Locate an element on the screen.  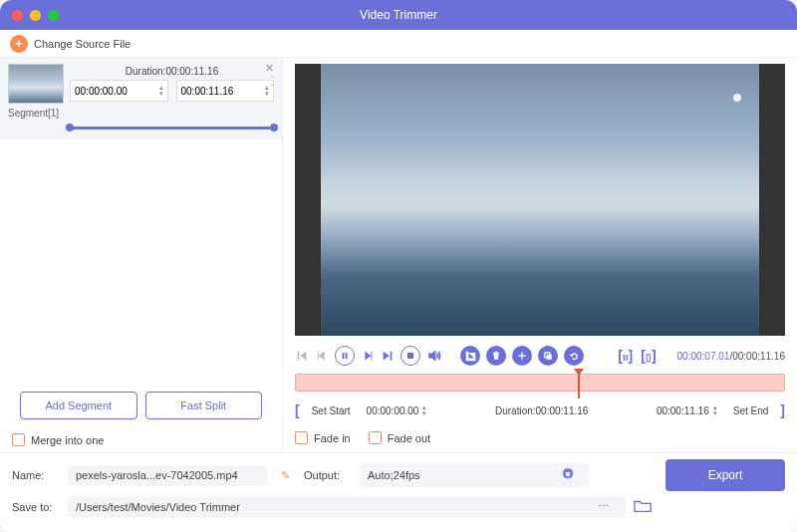
volume-icon is located at coordinates (434, 356).